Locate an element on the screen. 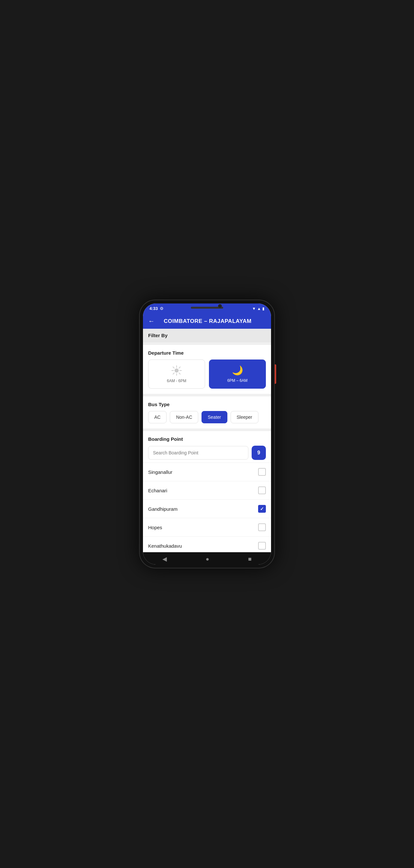 The height and width of the screenshot is (868, 414). phone-frame: 4:33 ⚙ ▼ ▲ ▮ ← COIMBATORE – RAJAPALAYAM … is located at coordinates (207, 434).